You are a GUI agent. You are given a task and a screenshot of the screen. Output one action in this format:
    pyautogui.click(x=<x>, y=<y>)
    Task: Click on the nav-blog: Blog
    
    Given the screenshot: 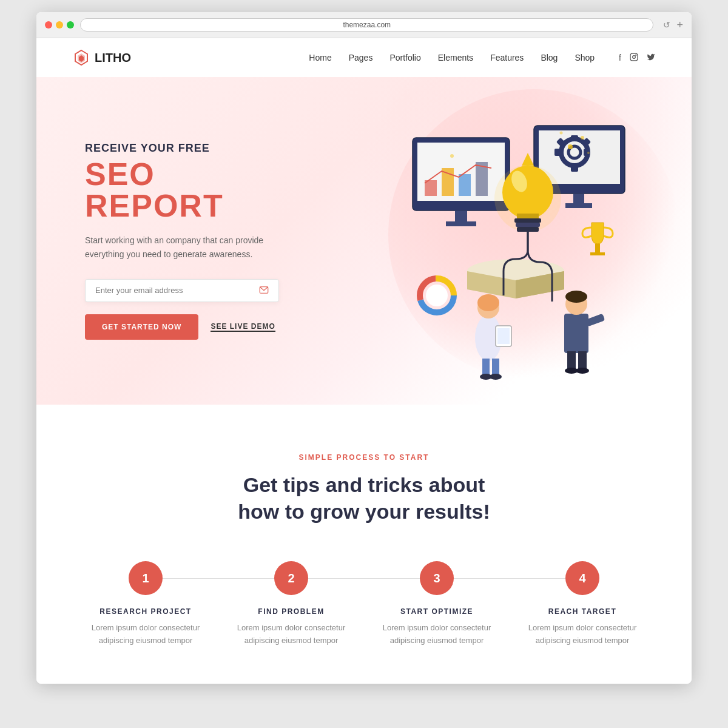 What is the action you would take?
    pyautogui.click(x=549, y=58)
    